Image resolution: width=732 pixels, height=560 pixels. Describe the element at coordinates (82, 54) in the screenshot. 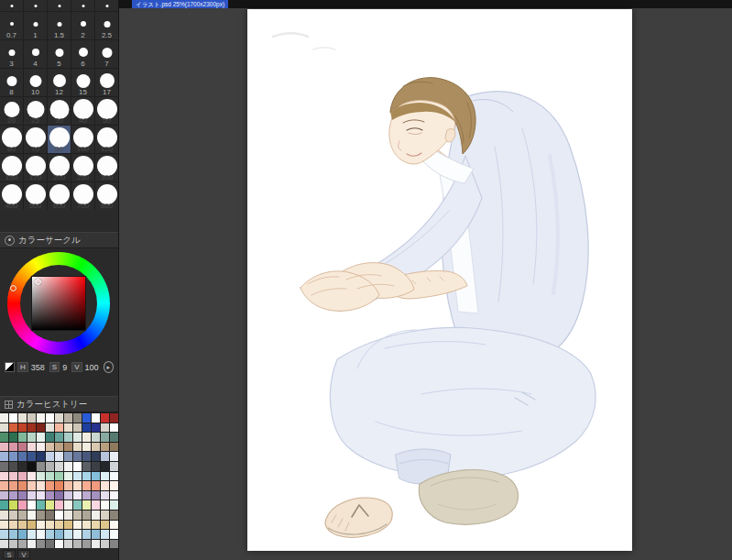

I see `brush-size-cell: 6` at that location.